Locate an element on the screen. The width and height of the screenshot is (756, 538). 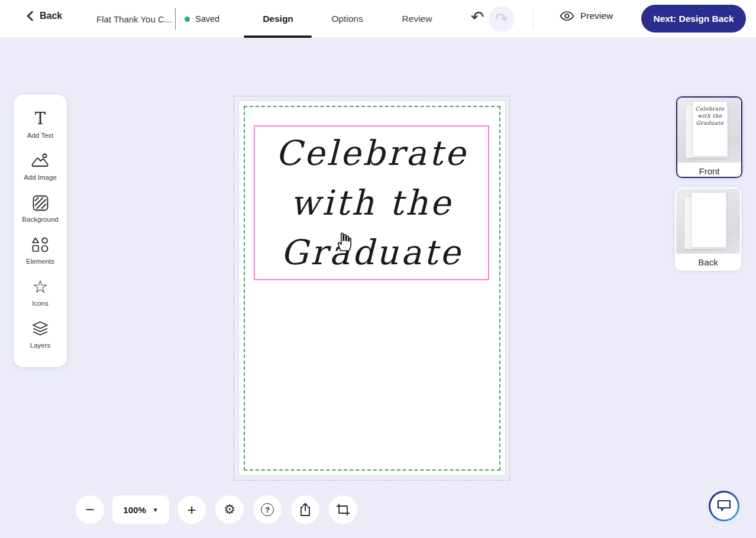
tab-review: Review is located at coordinates (418, 19).